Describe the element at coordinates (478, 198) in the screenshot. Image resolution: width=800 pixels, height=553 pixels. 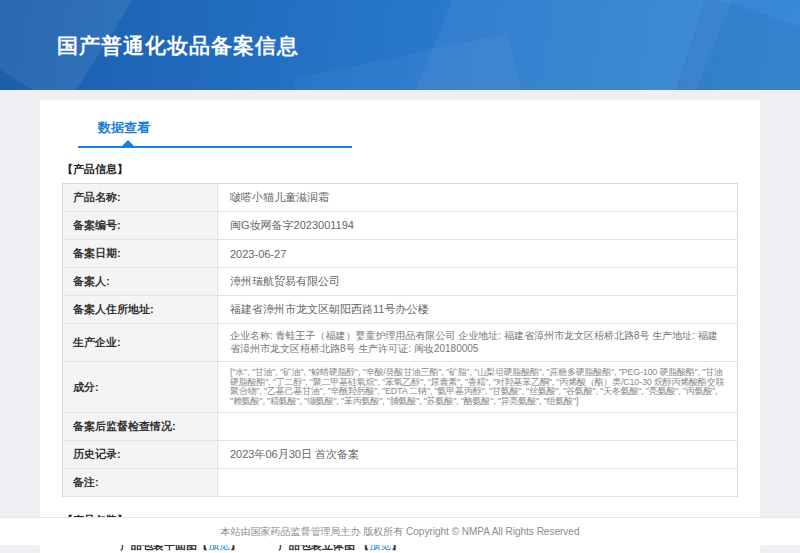
I see `row-value: 啵嗒小猫儿童滋润霜` at that location.